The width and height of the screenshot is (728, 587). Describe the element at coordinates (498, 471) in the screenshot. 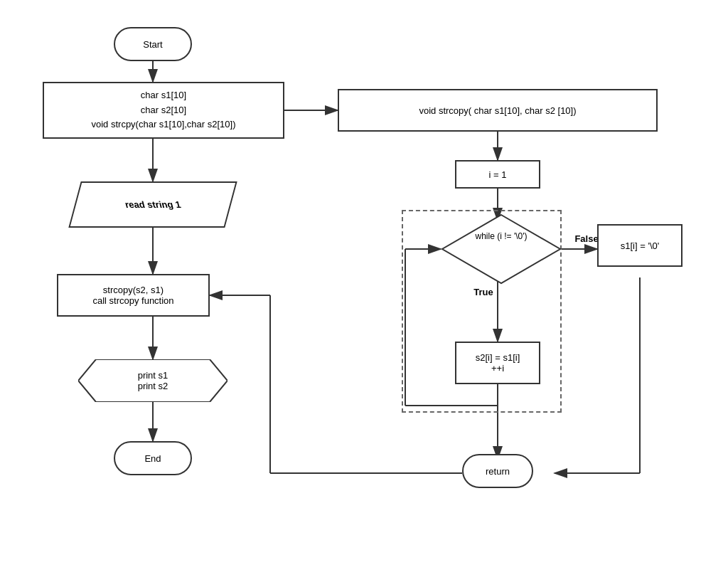

I see `return-label: return` at that location.